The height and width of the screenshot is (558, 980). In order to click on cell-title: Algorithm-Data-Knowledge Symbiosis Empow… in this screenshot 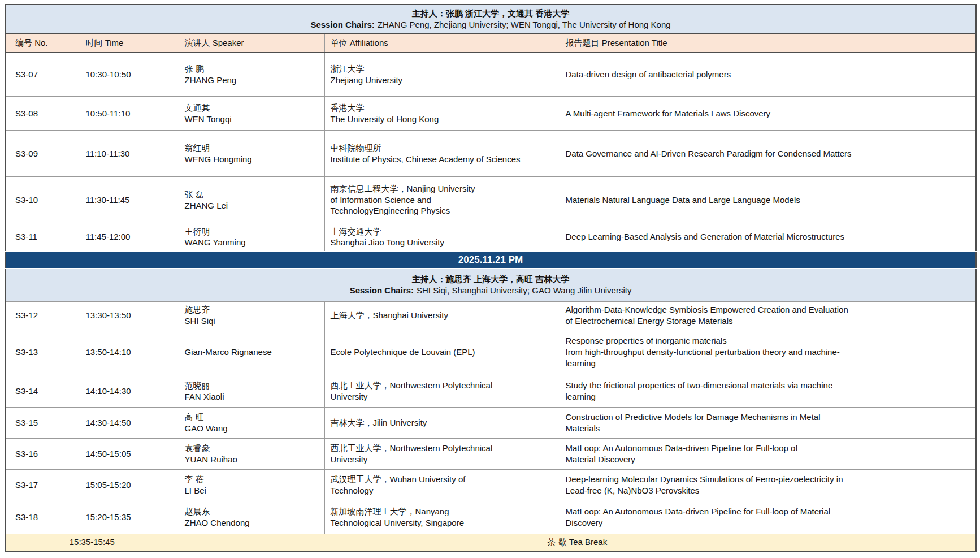, I will do `click(767, 315)`.